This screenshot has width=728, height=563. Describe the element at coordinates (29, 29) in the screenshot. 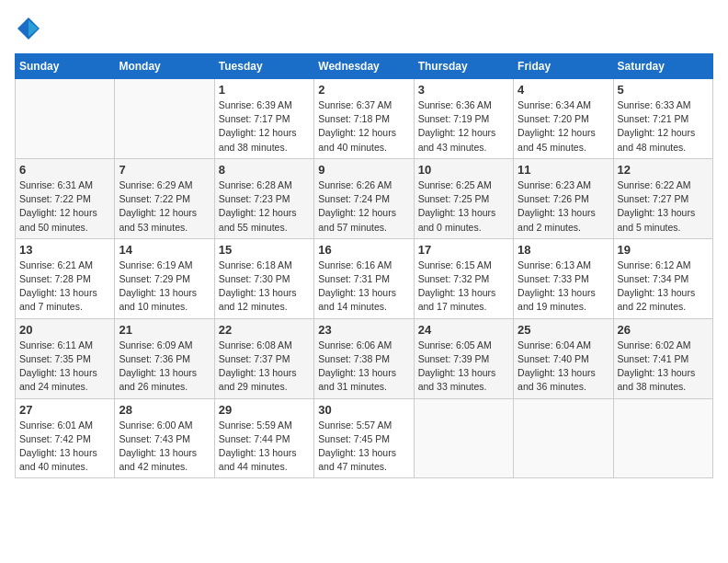

I see `logo` at that location.